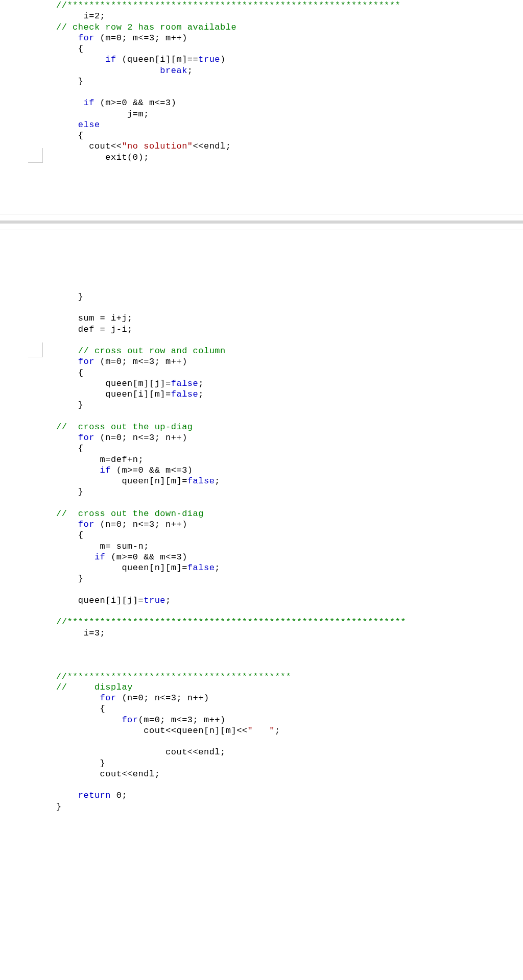  I want to click on code: ), so click(223, 59).